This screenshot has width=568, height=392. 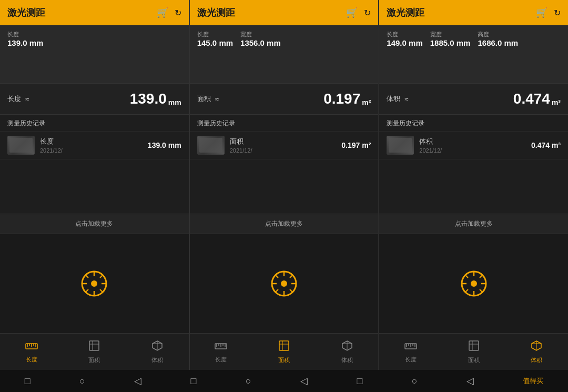 What do you see at coordinates (360, 381) in the screenshot?
I see `sys-square-3: □` at bounding box center [360, 381].